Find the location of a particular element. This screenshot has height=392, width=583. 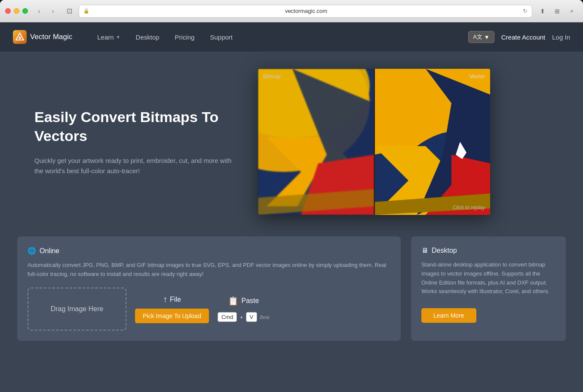

url-display: vectormagic.com is located at coordinates (306, 11).